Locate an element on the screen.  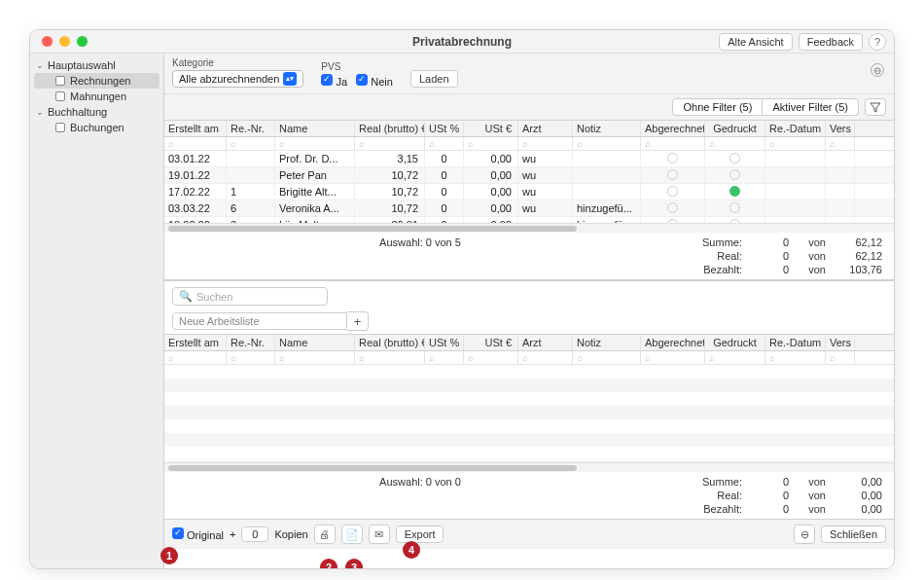
sidebar-group-buchhaltung: ⌄Buchhaltung is located at coordinates (97, 112).